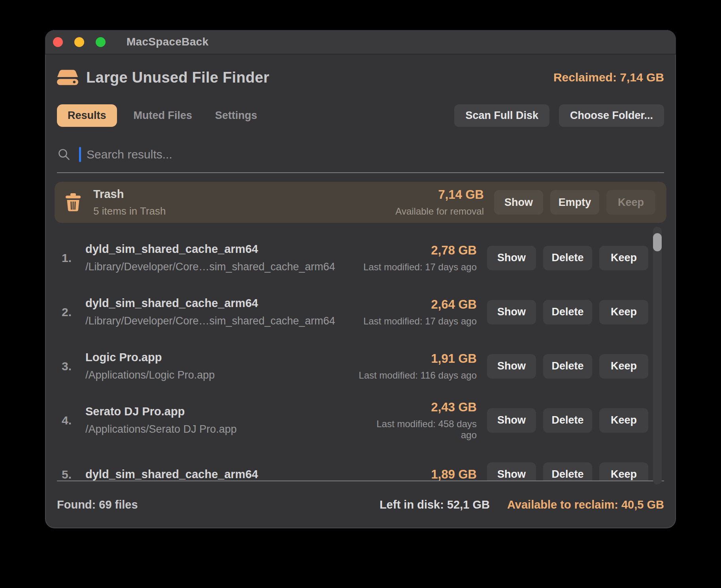  Describe the element at coordinates (70, 420) in the screenshot. I see `file-rank: 4.` at that location.